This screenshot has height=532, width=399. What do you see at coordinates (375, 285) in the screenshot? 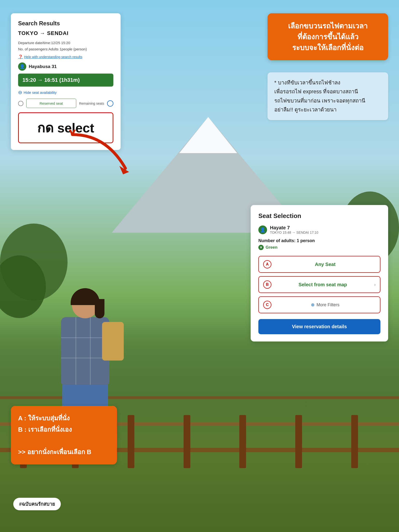
I see `option-b-arrow-icon: ›` at bounding box center [375, 285].